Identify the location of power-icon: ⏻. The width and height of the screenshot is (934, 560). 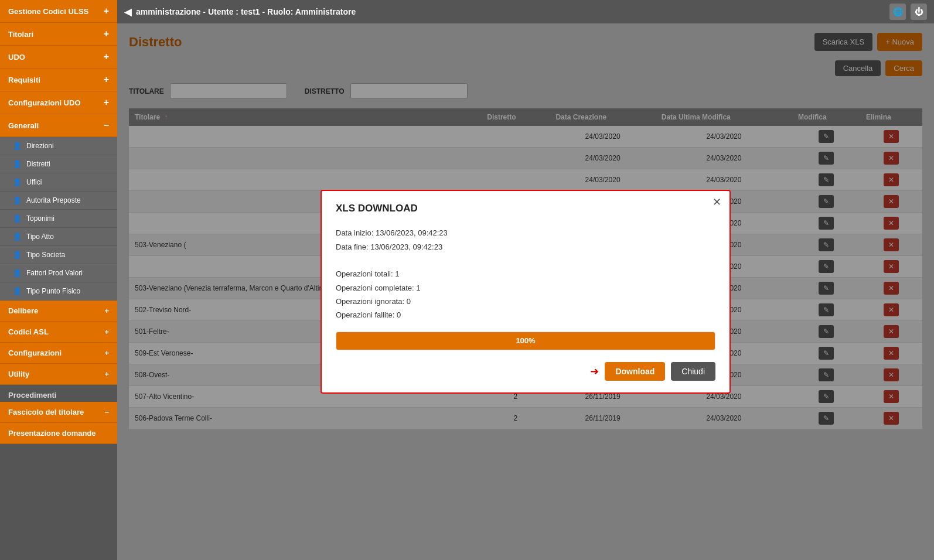
(919, 12).